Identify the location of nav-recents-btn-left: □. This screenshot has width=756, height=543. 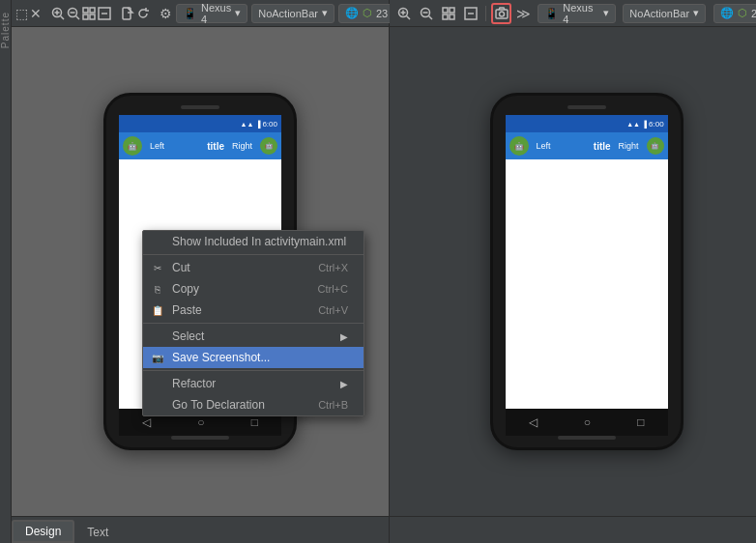
(255, 422).